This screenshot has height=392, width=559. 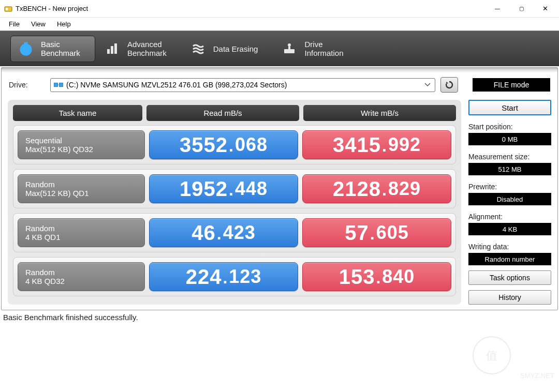 I want to click on task-cell: Random Max(512 KB) QD1, so click(x=81, y=189).